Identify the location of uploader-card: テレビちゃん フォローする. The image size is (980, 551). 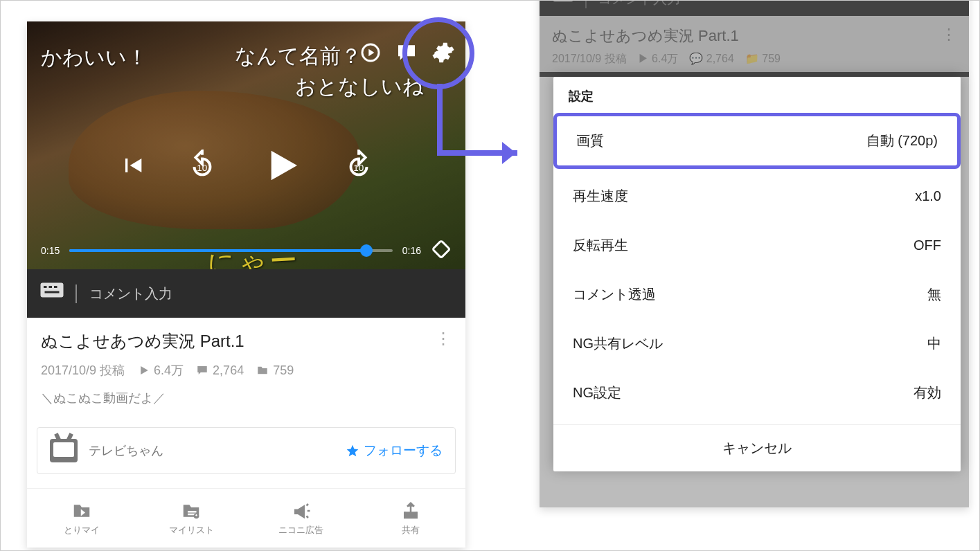
(247, 451).